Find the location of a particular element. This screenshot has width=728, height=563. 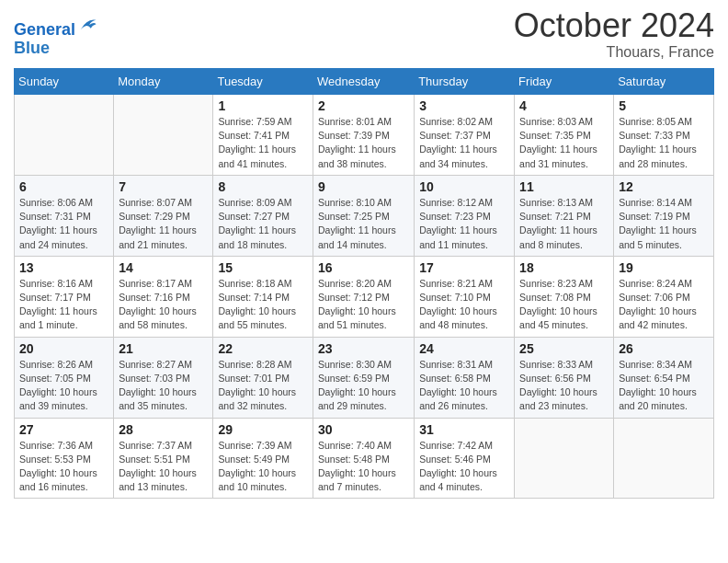

day-cell: 11Sunrise: 8:13 AM Sunset: 7:21 PM Dayli… is located at coordinates (564, 215).